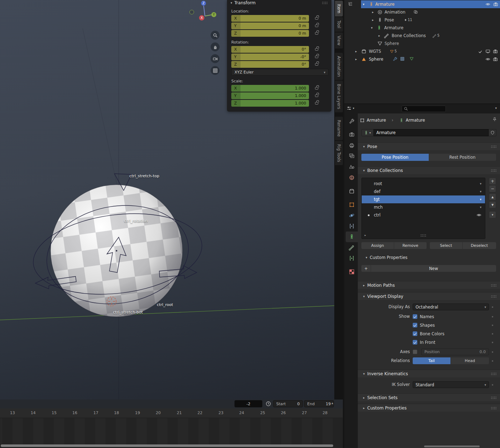 The width and height of the screenshot is (500, 448). I want to click on new-property-button: New, so click(433, 268).